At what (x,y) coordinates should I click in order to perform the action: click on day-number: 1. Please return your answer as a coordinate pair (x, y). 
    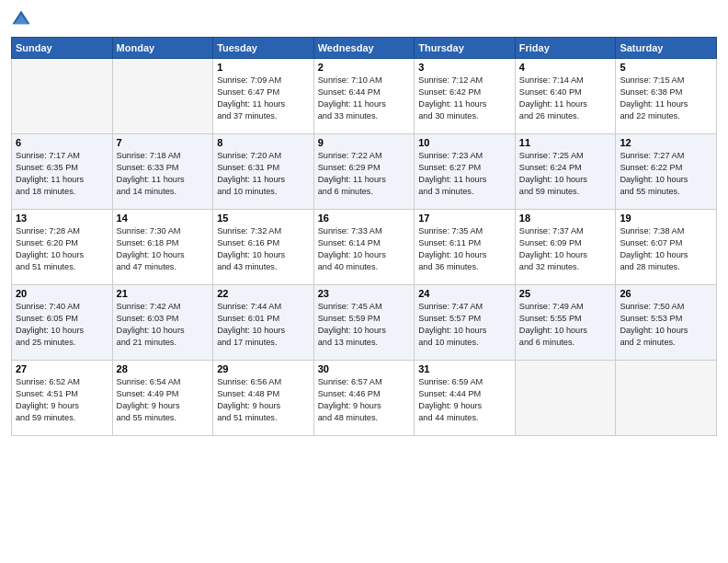
    Looking at the image, I should click on (263, 67).